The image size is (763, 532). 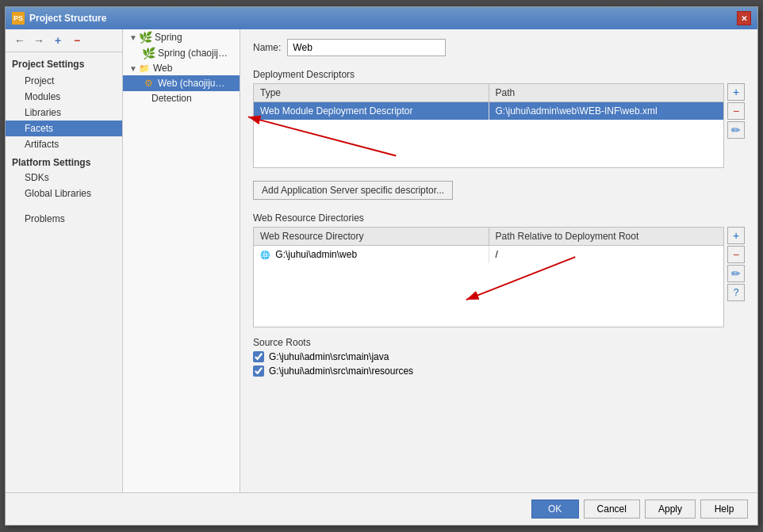 I want to click on detection-label: Detection, so click(x=171, y=98).